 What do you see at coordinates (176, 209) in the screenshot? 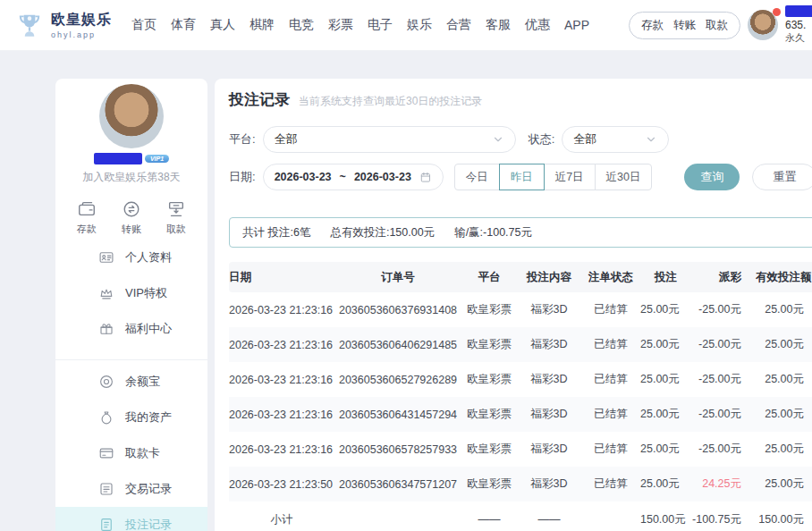
I see `withdraw-icon` at bounding box center [176, 209].